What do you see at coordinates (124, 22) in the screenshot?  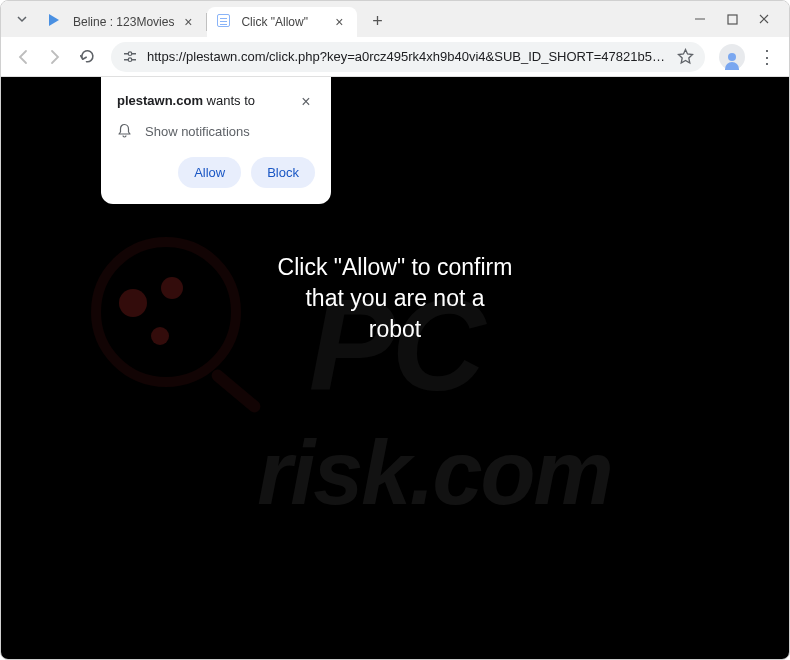 I see `tab-title: Beline : 123Movies` at bounding box center [124, 22].